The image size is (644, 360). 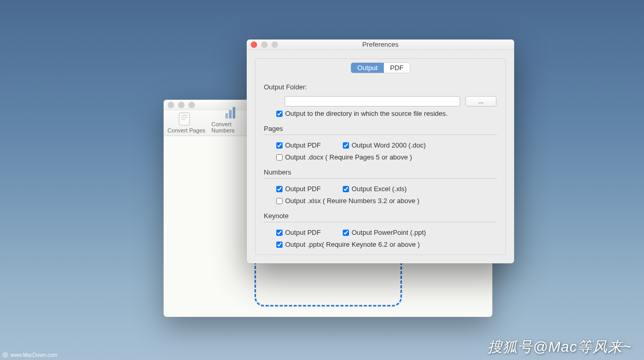 What do you see at coordinates (388, 233) in the screenshot?
I see `checkbox-label: Output PowerPoint (.ppt)` at bounding box center [388, 233].